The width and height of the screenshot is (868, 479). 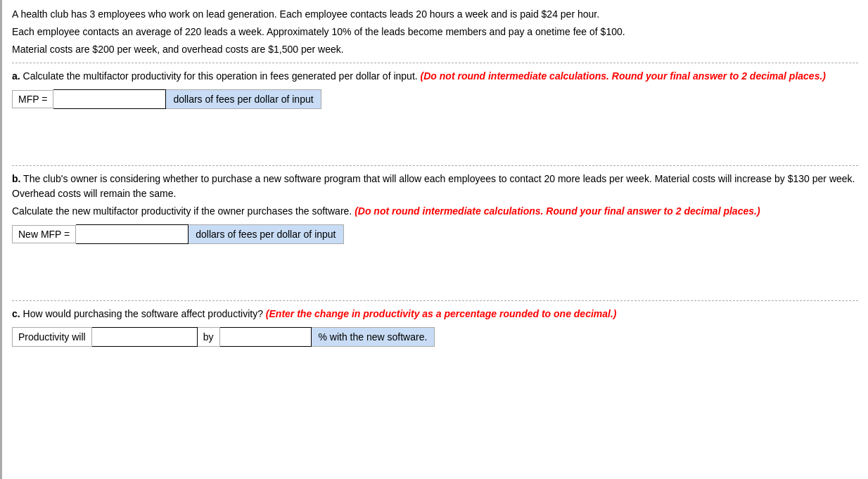 I want to click on part-c-instruction: (Enter the change in productivity as a p…, so click(x=442, y=314).